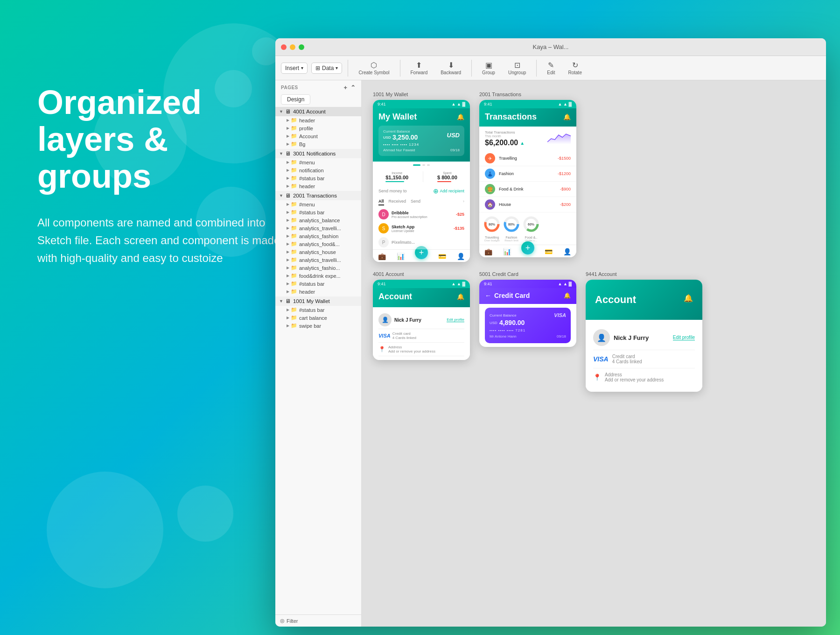 Image resolution: width=840 pixels, height=635 pixels. Describe the element at coordinates (318, 212) in the screenshot. I see `layer-item-statusbar-2001: ▶📁#status bar` at that location.